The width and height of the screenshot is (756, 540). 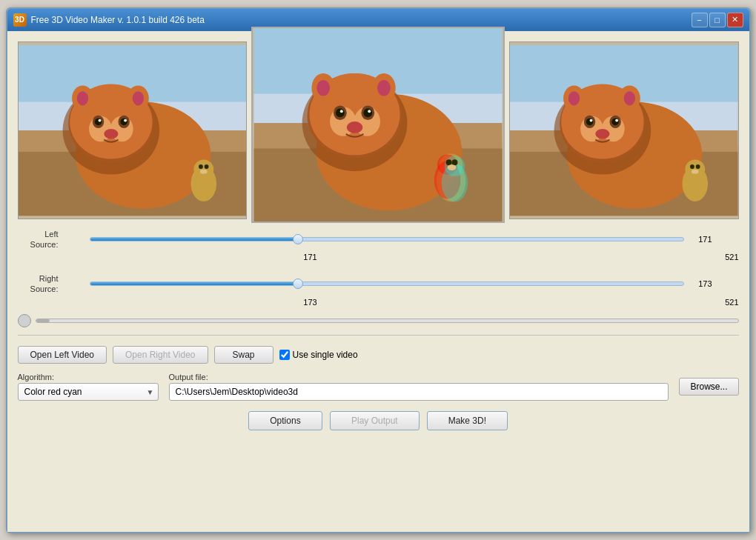 I want to click on center-video-panel, so click(x=378, y=124).